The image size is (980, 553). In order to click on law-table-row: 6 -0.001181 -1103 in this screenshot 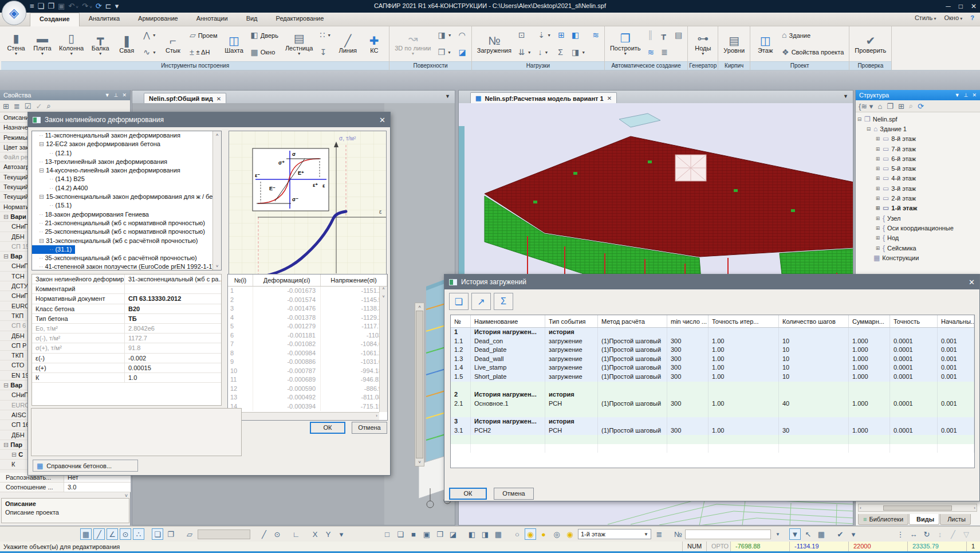, I will do `click(308, 336)`.